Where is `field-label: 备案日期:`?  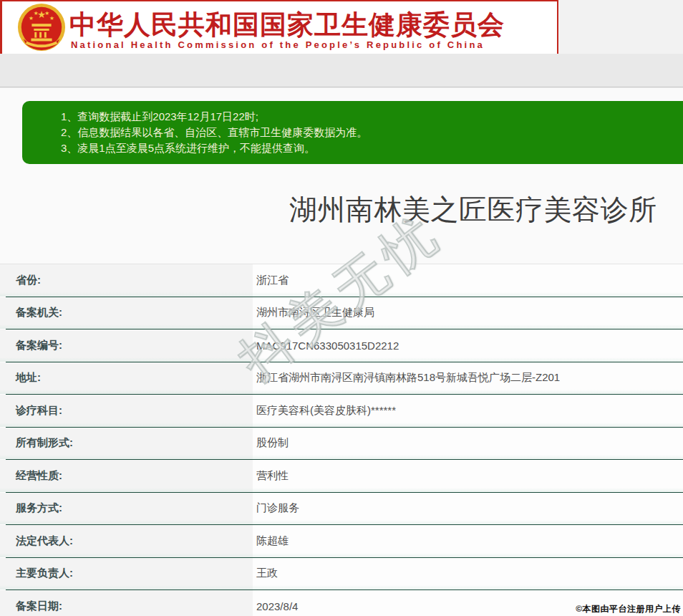
field-label: 备案日期: is located at coordinates (126, 603).